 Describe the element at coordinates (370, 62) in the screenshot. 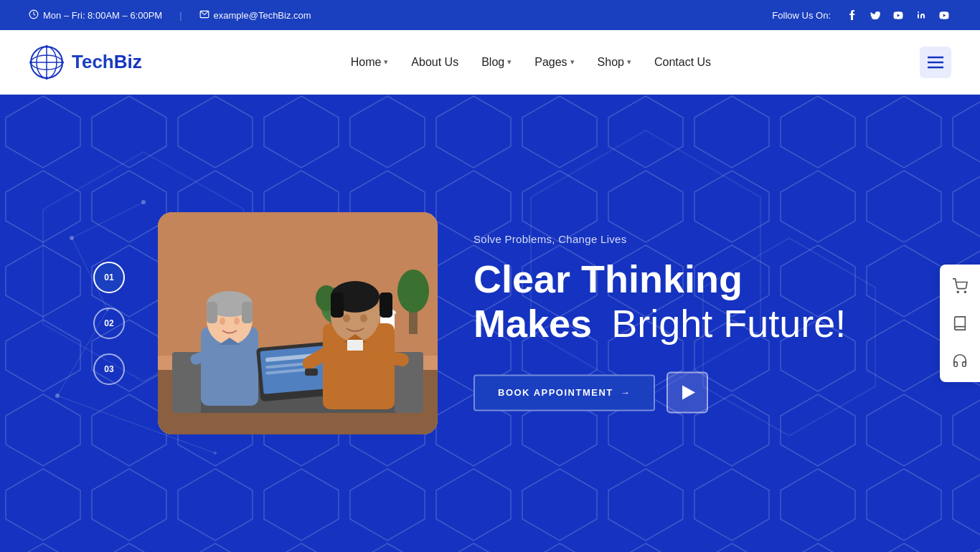

I see `nav-home: Home ▾` at that location.